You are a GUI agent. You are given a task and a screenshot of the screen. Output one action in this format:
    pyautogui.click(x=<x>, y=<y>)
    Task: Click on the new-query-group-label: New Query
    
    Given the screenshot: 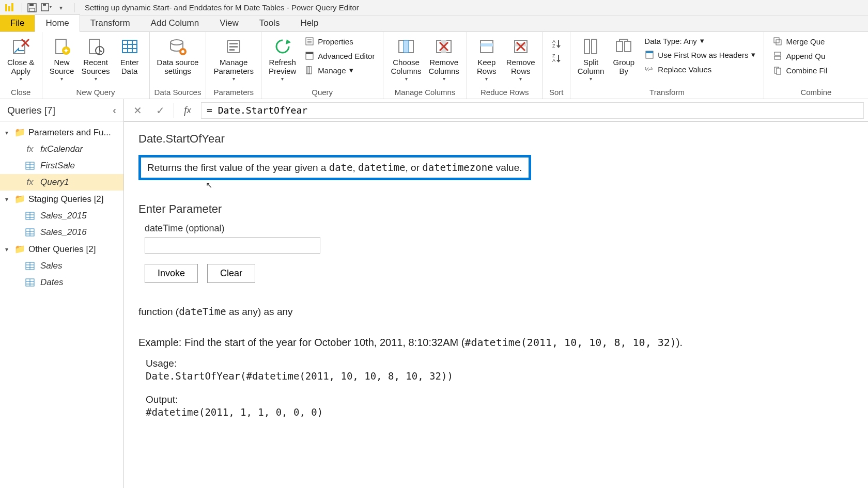 What is the action you would take?
    pyautogui.click(x=96, y=92)
    